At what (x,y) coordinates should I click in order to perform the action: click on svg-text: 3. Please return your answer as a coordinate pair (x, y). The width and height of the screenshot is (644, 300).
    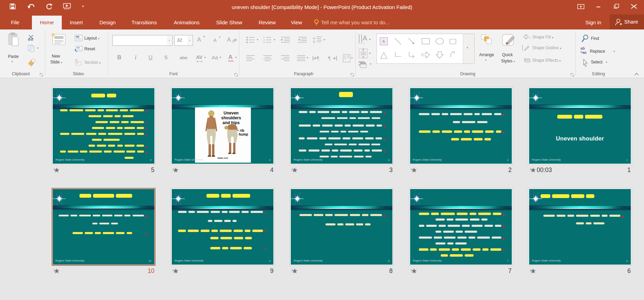
    Looking at the image, I should click on (264, 42).